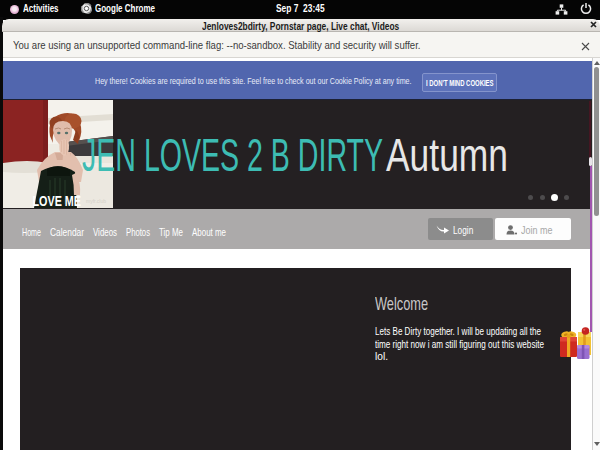  Describe the element at coordinates (32, 232) in the screenshot. I see `svg-text: Home` at that location.